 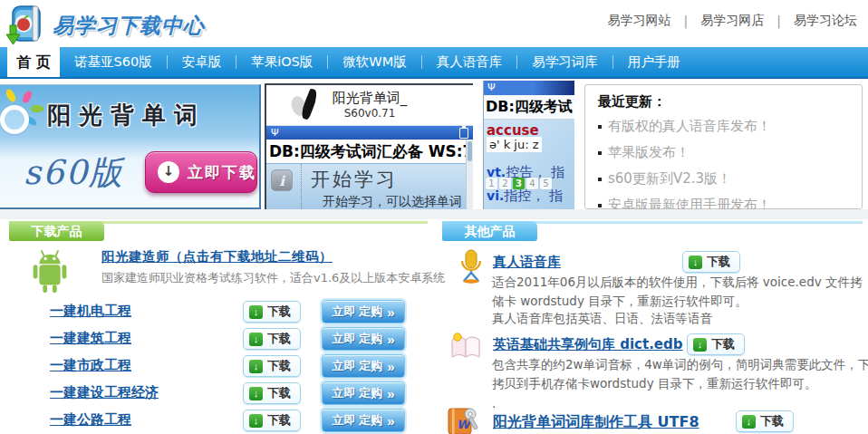 What do you see at coordinates (640, 21) in the screenshot?
I see `top-link-website: 易学习网站` at bounding box center [640, 21].